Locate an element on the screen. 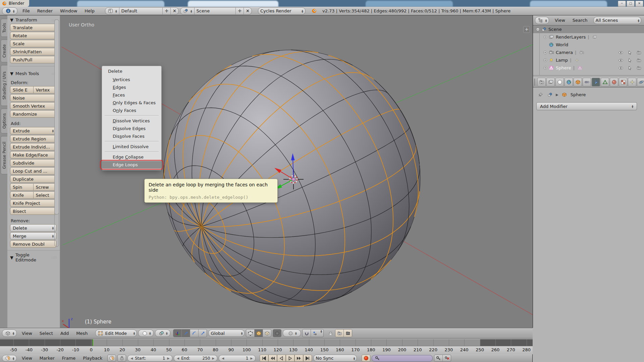 The width and height of the screenshot is (644, 362). editor-type-properties-button: ▲▼ is located at coordinates (535, 82).